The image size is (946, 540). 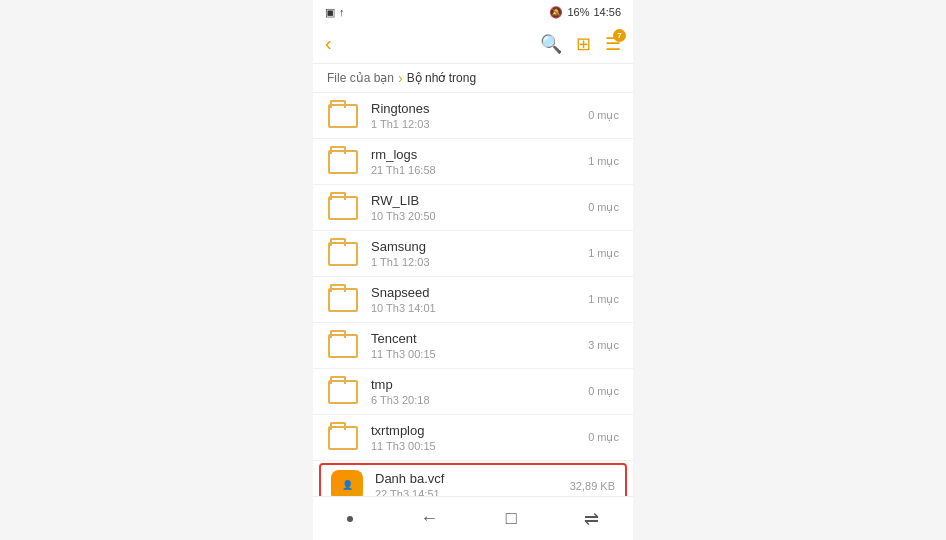 I want to click on list-item: Tencent11 Th3 00:153 mục, so click(x=473, y=346).